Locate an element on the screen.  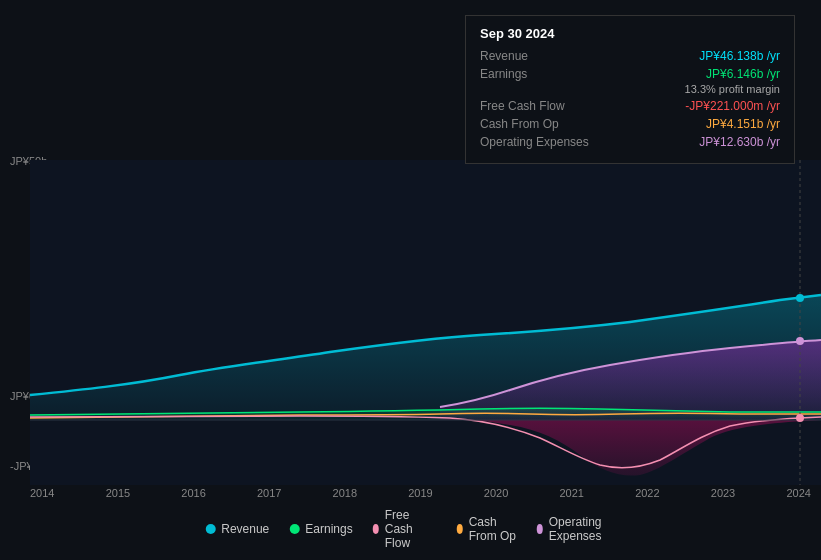
x-label-2023: 2023 is located at coordinates (723, 493).